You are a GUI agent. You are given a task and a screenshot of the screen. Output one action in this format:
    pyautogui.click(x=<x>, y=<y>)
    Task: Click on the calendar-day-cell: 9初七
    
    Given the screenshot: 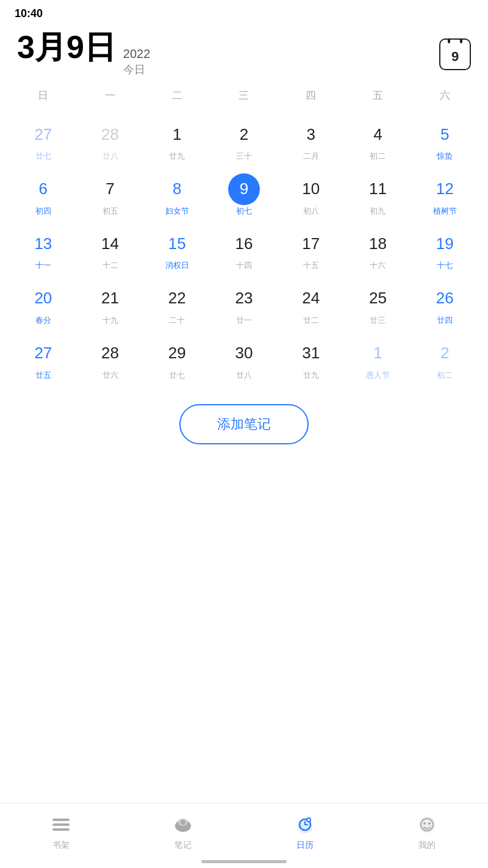 What is the action you would take?
    pyautogui.click(x=244, y=195)
    